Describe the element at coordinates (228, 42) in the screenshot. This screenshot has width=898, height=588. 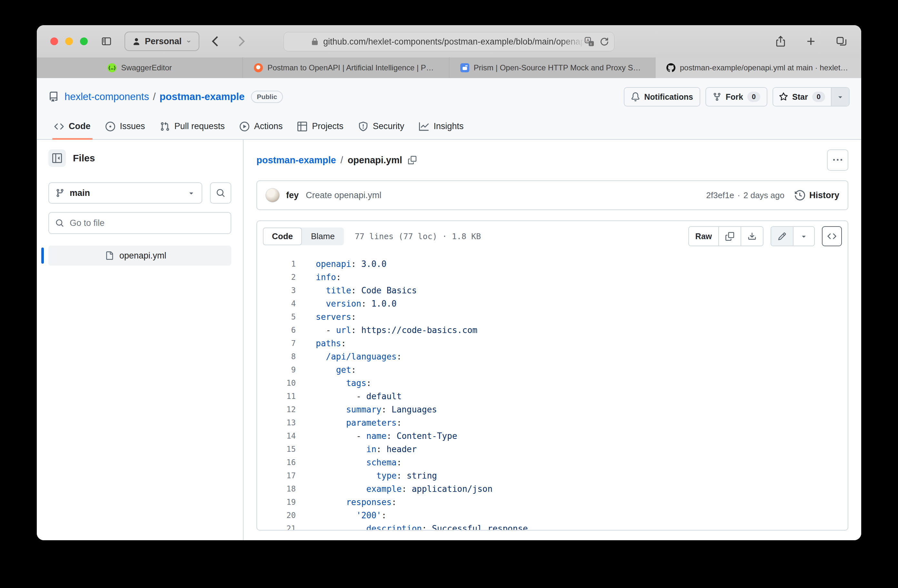
I see `navigation-arrows` at that location.